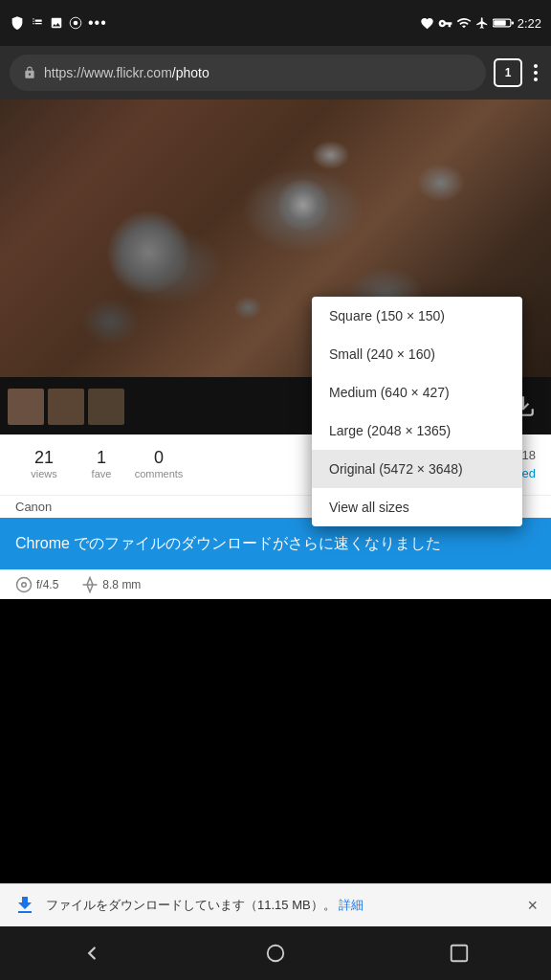  Describe the element at coordinates (121, 585) in the screenshot. I see `focal-value: 8.8 mm` at that location.